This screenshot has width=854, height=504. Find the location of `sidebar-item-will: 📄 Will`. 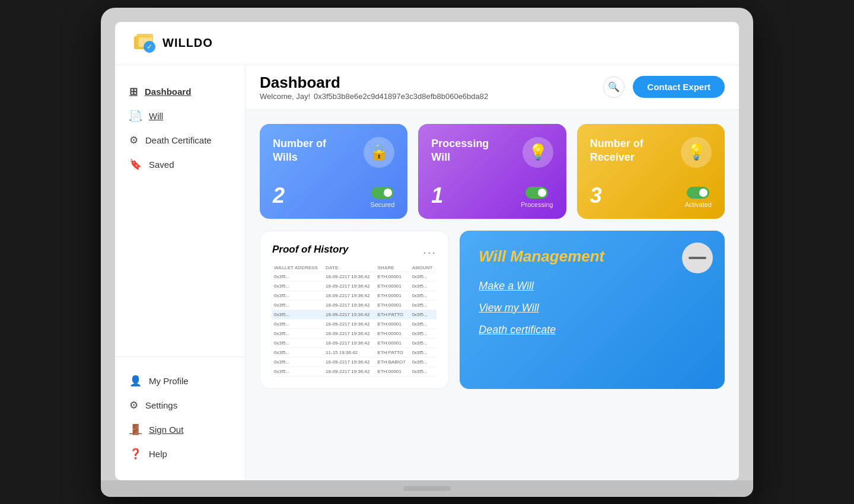

sidebar-item-will: 📄 Will is located at coordinates (180, 116).